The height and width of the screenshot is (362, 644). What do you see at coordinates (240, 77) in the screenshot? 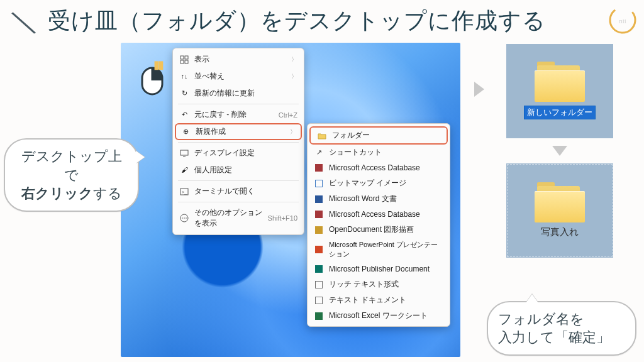
I see `menu-label: 並べ替え` at bounding box center [240, 77].